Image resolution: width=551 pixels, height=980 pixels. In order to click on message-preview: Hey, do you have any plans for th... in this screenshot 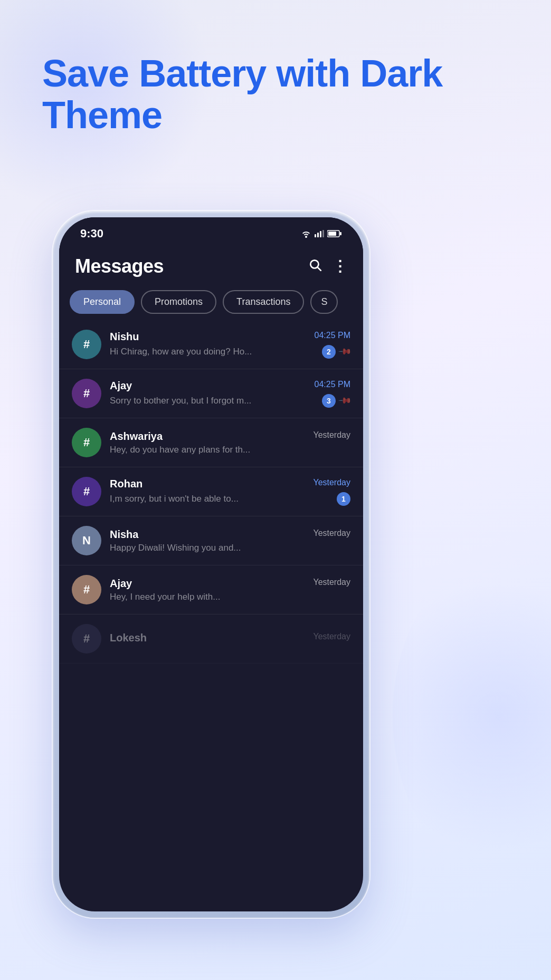, I will do `click(180, 450)`.